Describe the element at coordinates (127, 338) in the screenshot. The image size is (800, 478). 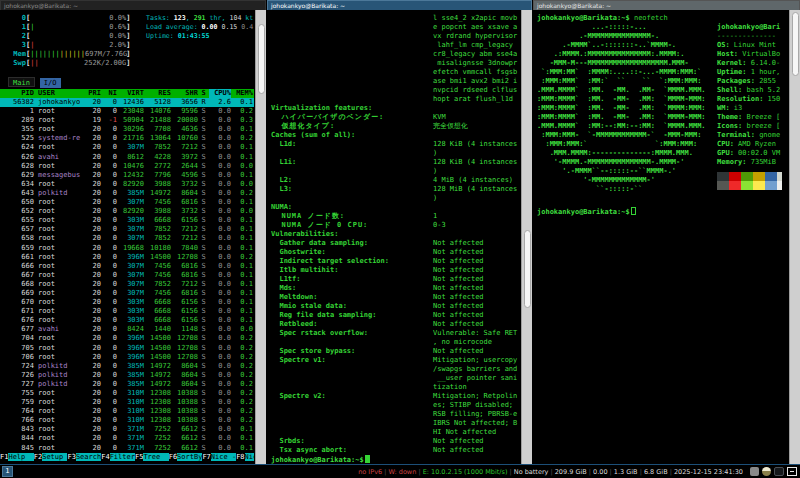
I see `htop-process-row: 704root200396M1450012708S0.00.2` at that location.